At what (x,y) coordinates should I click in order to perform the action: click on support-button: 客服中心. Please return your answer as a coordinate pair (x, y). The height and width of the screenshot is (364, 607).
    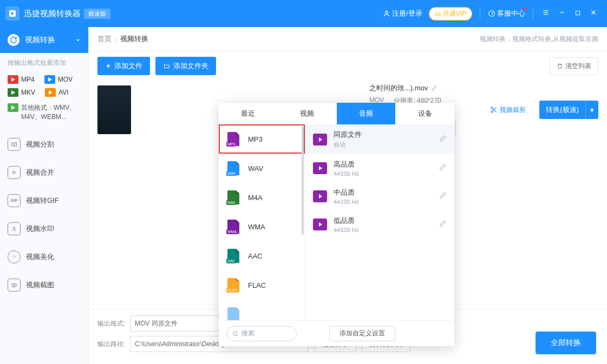
    Looking at the image, I should click on (507, 14).